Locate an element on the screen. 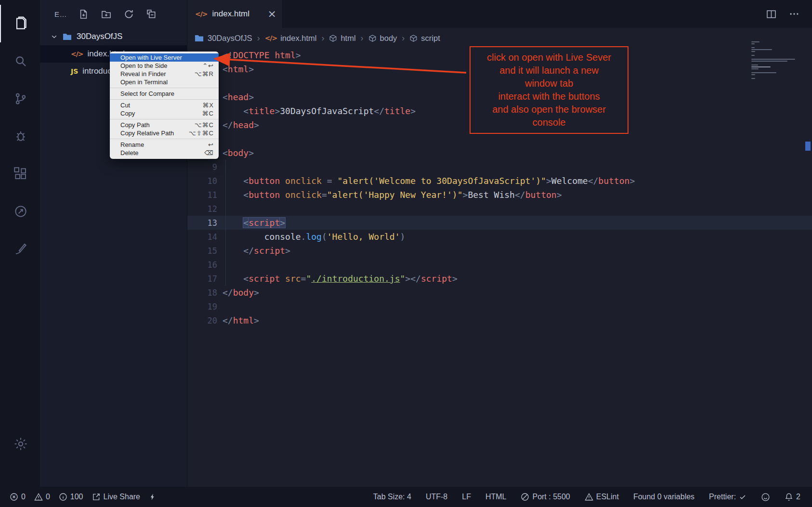 This screenshot has height=507, width=812. share-box-icon is located at coordinates (96, 497).